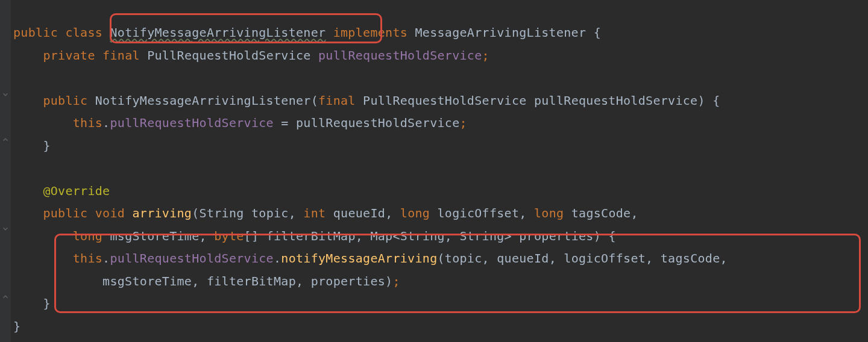 The height and width of the screenshot is (342, 868). Describe the element at coordinates (441, 56) in the screenshot. I see `code-line: private final PullRequestHoldService pul…` at that location.